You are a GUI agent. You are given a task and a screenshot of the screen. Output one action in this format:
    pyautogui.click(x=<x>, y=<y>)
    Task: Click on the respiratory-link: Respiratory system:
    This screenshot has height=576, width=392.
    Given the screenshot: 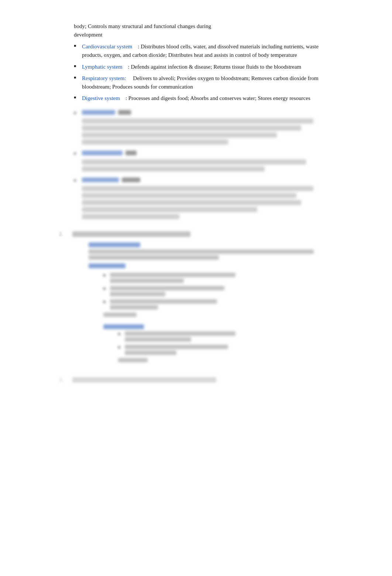 What is the action you would take?
    pyautogui.click(x=104, y=78)
    